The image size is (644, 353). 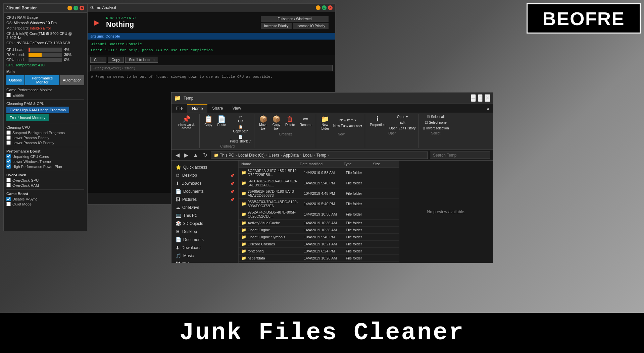 I want to click on sidebar-downloads-2: ⬇ Downloads, so click(x=205, y=248).